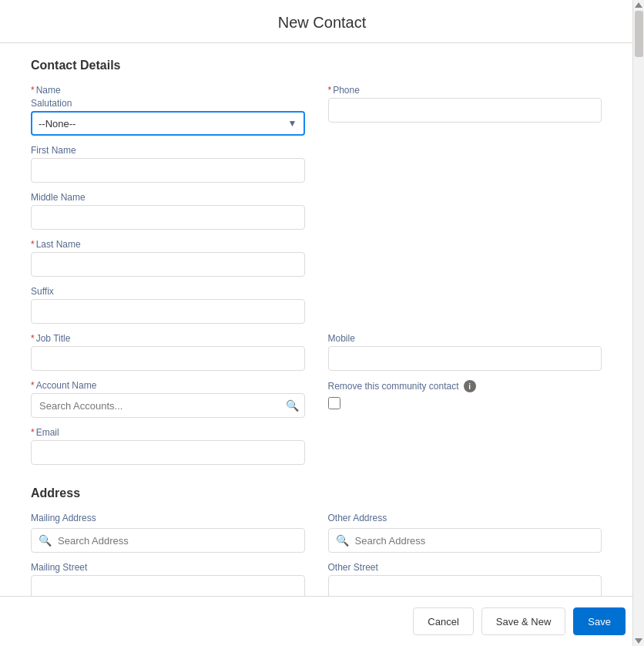 The height and width of the screenshot is (646, 644). What do you see at coordinates (465, 103) in the screenshot?
I see `phone-group: *Phone` at bounding box center [465, 103].